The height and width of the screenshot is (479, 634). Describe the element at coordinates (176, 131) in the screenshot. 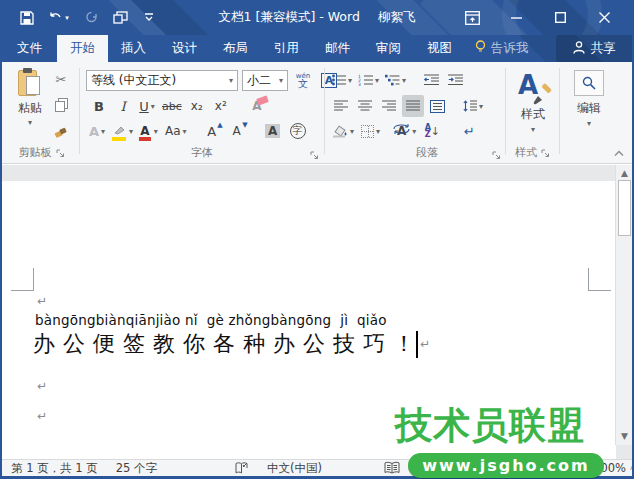

I see `change-case-button: Aa▾` at that location.